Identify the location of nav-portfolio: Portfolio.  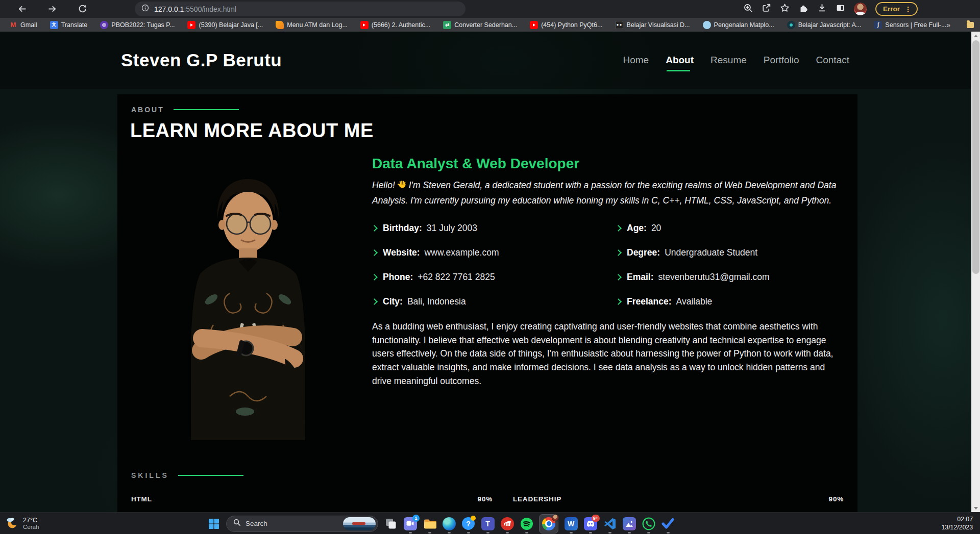
(781, 60).